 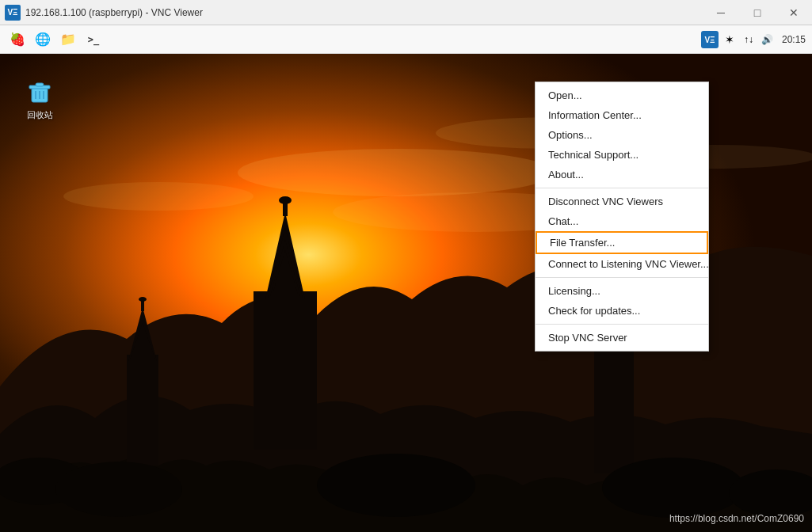 I want to click on menu-item-information-center: Information Center..., so click(x=622, y=116).